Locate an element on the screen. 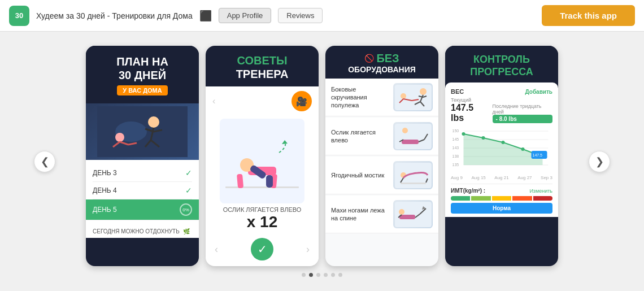 Image resolution: width=644 pixels, height=291 pixels. card2-check-btn: ✓ is located at coordinates (262, 249).